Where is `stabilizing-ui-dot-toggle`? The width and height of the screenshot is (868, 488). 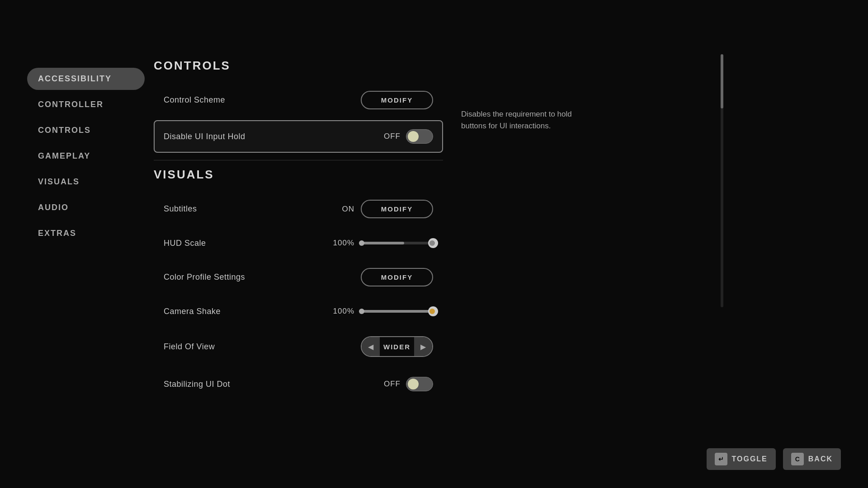 stabilizing-ui-dot-toggle is located at coordinates (420, 384).